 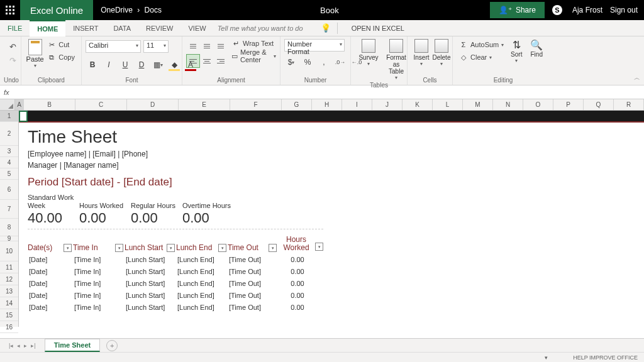 I want to click on col-timein: Time In, so click(x=86, y=248).